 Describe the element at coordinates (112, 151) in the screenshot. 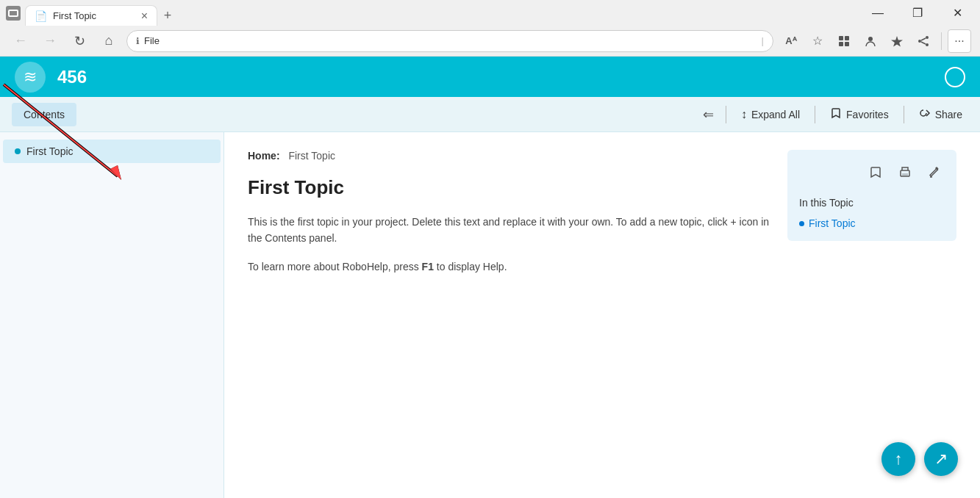

I see `sidebar-item-first-topic: First Topic` at that location.